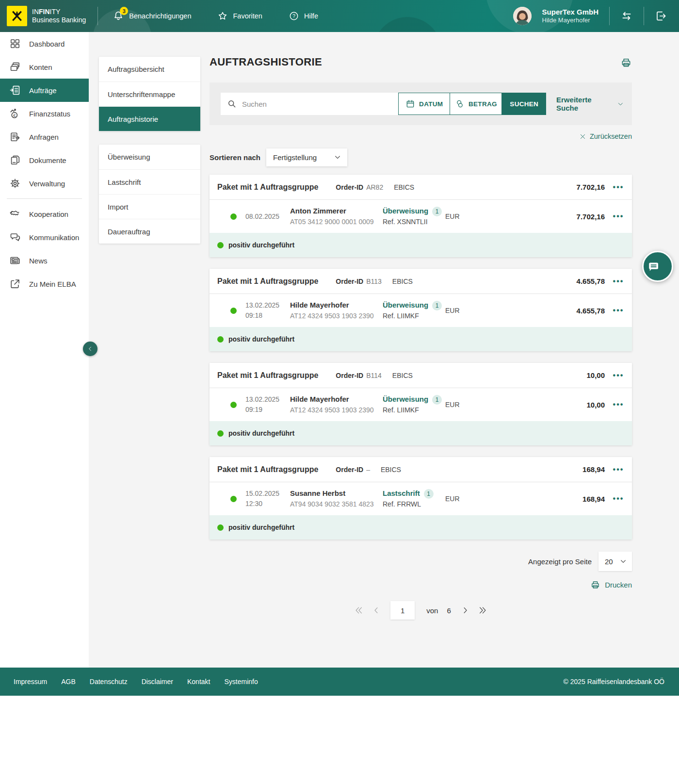  What do you see at coordinates (268, 376) in the screenshot?
I see `order-card-title: Paket mit 1 Auftragsgruppe` at bounding box center [268, 376].